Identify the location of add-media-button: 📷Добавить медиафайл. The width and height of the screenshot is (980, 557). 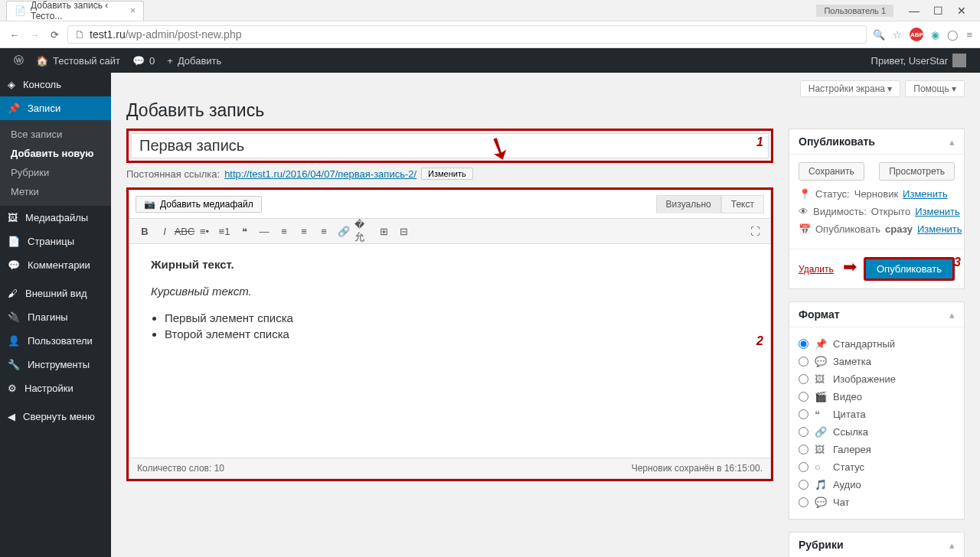
(199, 204).